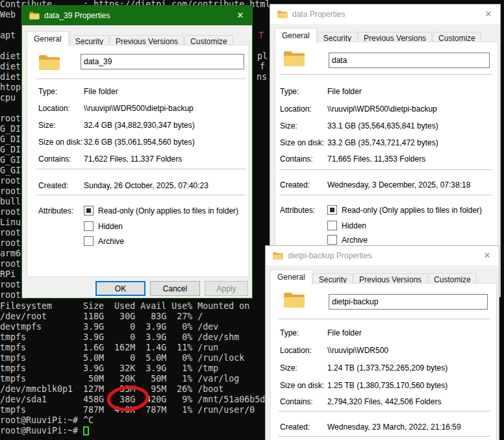 The height and width of the screenshot is (440, 504). What do you see at coordinates (120, 379) in the screenshot?
I see `df-row: tmpfs 50M 20K 50M 1% /var/log` at bounding box center [120, 379].